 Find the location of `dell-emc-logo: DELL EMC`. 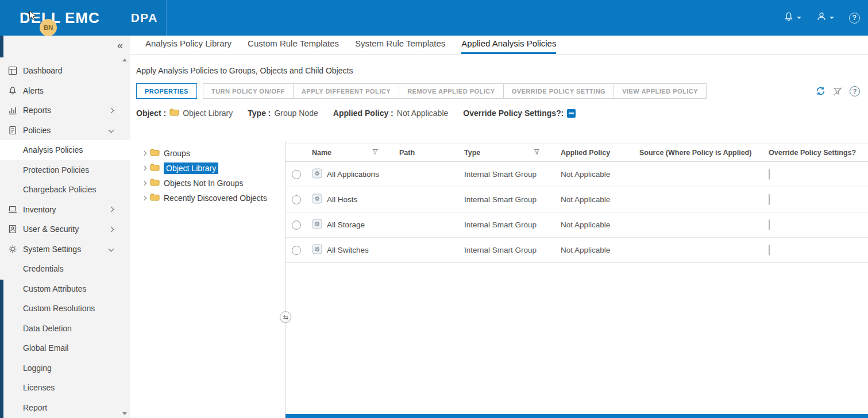

dell-emc-logo: DELL EMC is located at coordinates (60, 18).